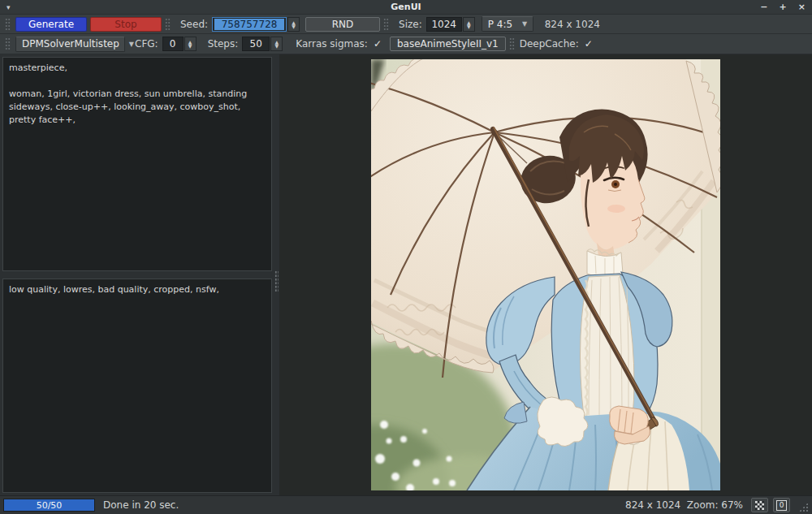 The height and width of the screenshot is (514, 812). Describe the element at coordinates (378, 44) in the screenshot. I see `karras-checkbox: ✓` at that location.